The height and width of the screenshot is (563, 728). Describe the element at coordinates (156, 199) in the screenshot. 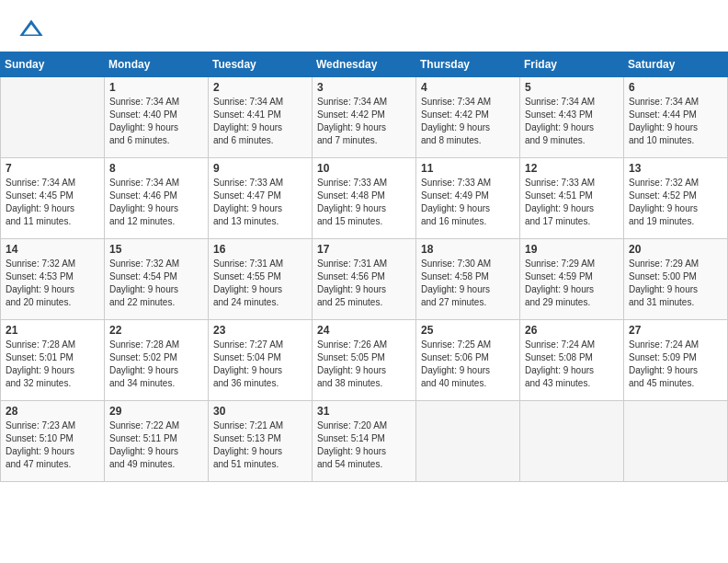

I see `calendar-day-8: 8Sunrise: 7:34 AMSunset: 4:46 PMDaylight…` at that location.